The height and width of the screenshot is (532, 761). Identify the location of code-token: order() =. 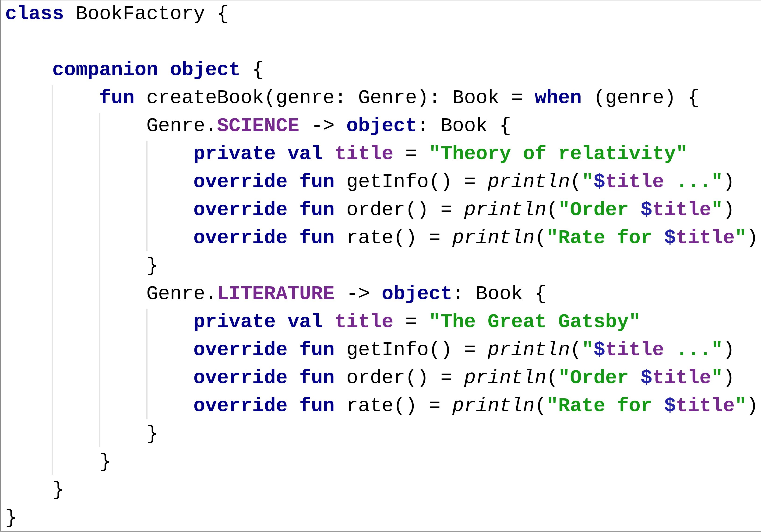
(399, 378).